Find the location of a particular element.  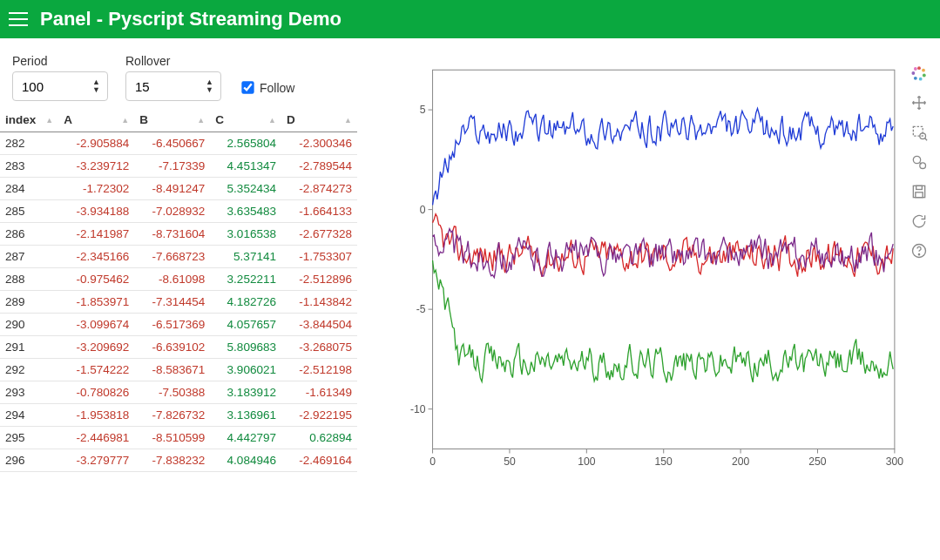

help-icon is located at coordinates (919, 251).